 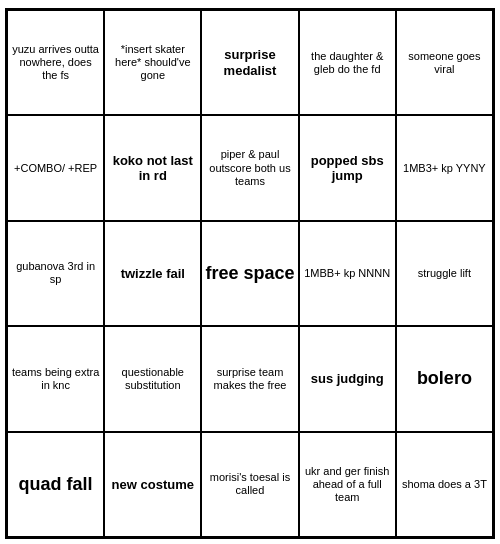 What do you see at coordinates (250, 168) in the screenshot?
I see `cell-r1-c2: piper & paul outscore both us teams` at bounding box center [250, 168].